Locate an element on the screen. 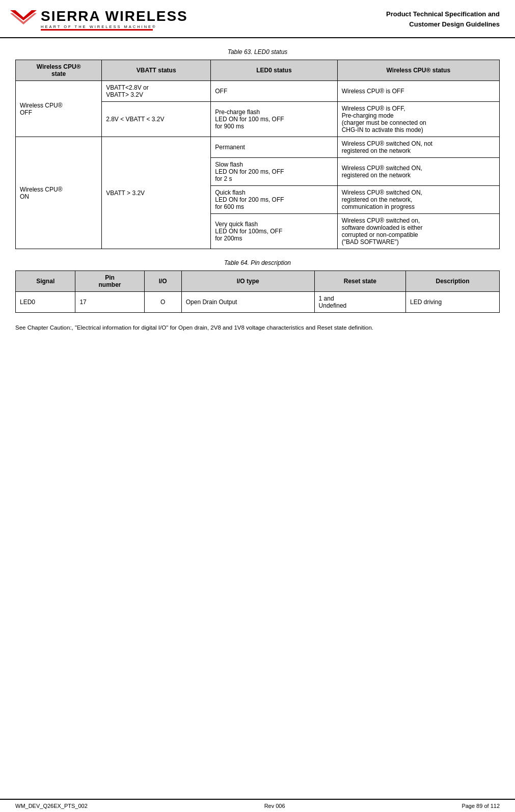 This screenshot has width=515, height=812. page-footer: WM_DEV_Q26EX_PTS_002 Rev 006 Page 89 of … is located at coordinates (258, 805).